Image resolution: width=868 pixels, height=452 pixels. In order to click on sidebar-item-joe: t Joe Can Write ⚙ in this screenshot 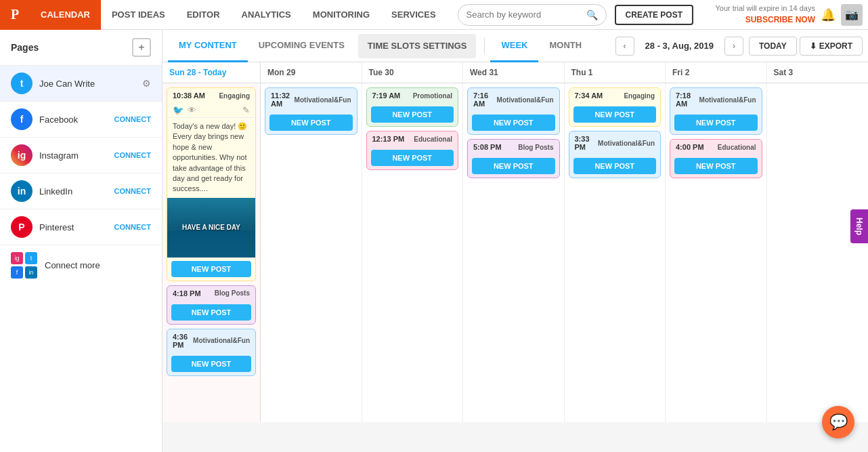, I will do `click(81, 84)`.